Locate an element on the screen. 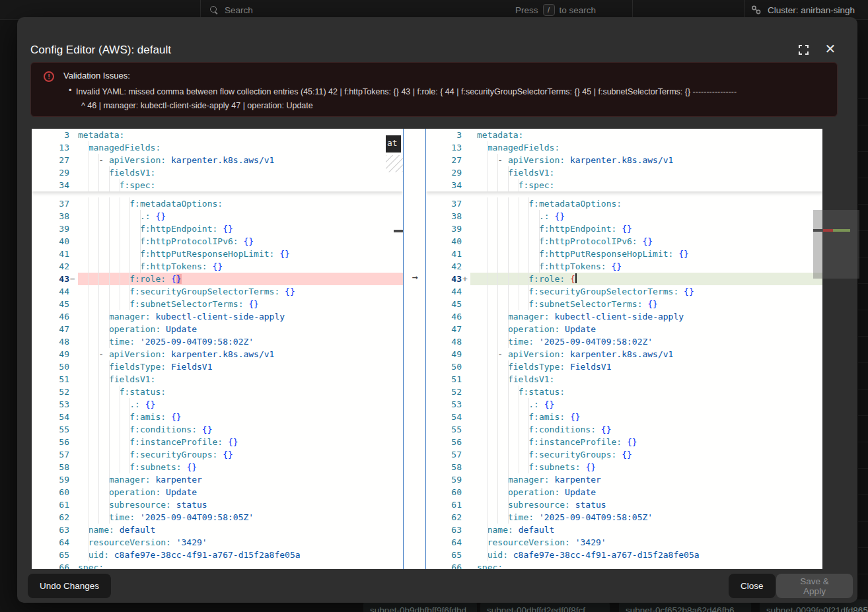 The width and height of the screenshot is (868, 612). overview-ruler-mark is located at coordinates (398, 231).